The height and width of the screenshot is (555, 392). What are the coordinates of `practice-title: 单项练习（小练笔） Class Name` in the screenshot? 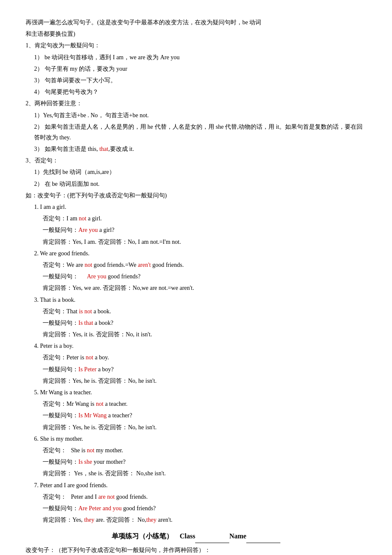 It's located at (196, 537).